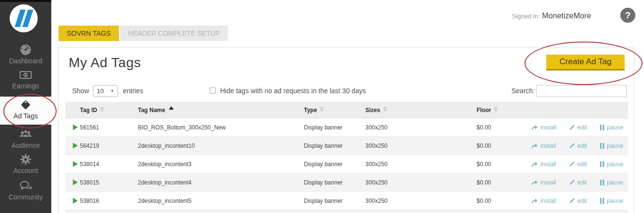 This screenshot has height=213, width=644. I want to click on help-button: ?, so click(628, 15).